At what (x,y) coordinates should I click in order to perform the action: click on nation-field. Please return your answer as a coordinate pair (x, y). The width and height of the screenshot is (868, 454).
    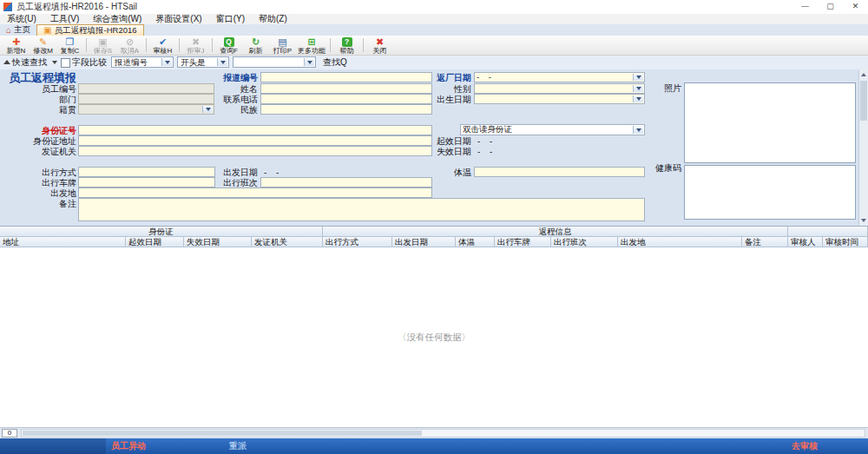
    Looking at the image, I should click on (346, 109).